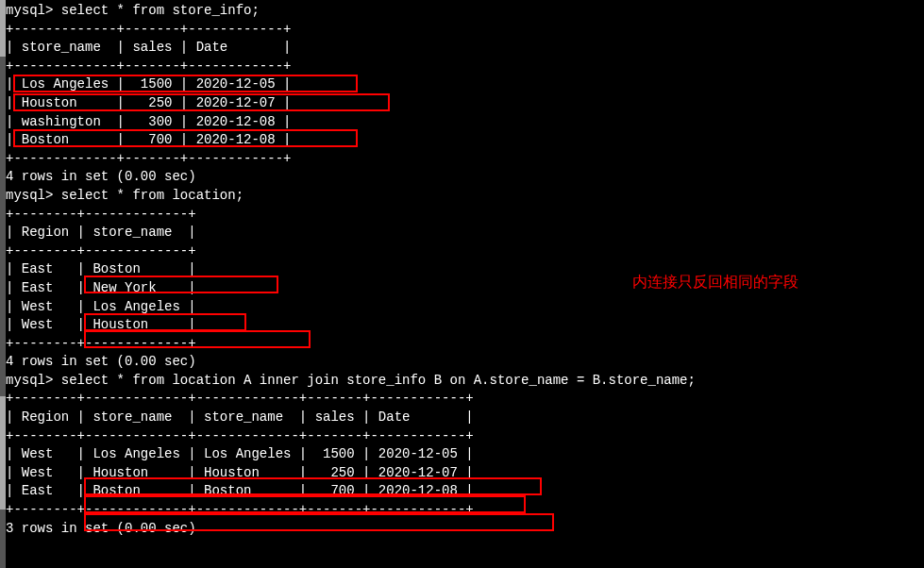  What do you see at coordinates (462, 11) in the screenshot?
I see `query-line: mysql> select * from store_info;` at bounding box center [462, 11].